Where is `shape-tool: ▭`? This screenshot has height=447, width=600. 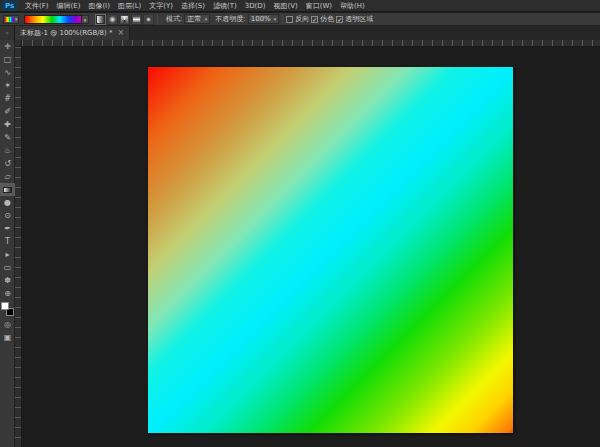 shape-tool: ▭ is located at coordinates (8, 268).